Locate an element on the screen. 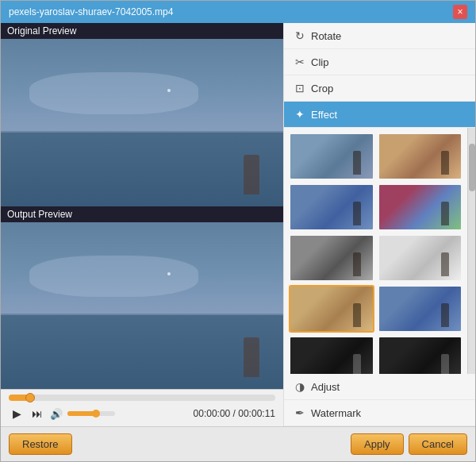 This screenshot has height=462, width=476. thumb-fig10 is located at coordinates (445, 364).